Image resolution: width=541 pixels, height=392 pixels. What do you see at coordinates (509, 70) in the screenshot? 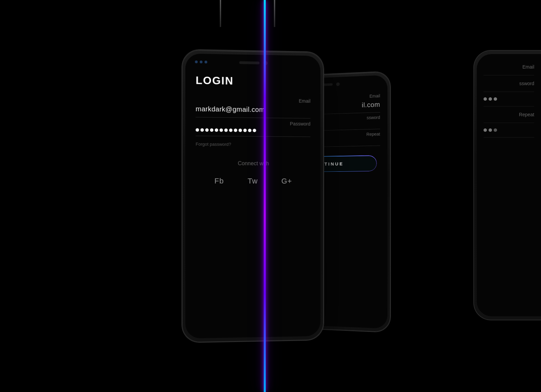
I see `partial-email-label: Email` at bounding box center [509, 70].